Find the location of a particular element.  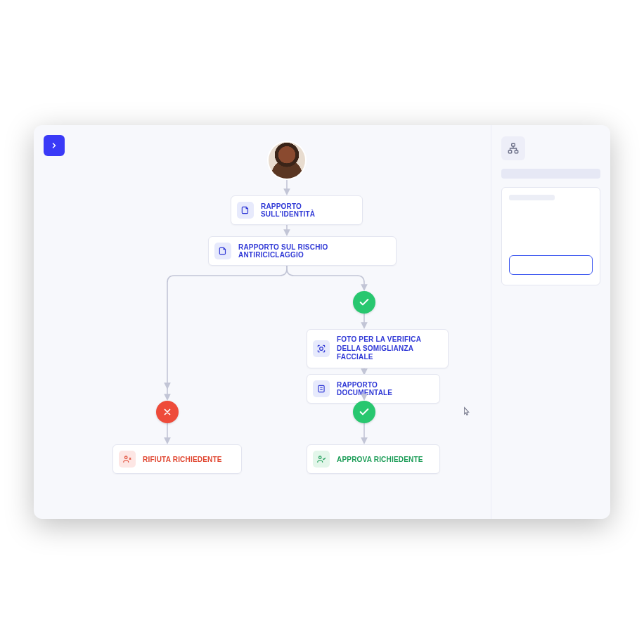

document-icon is located at coordinates (321, 389).